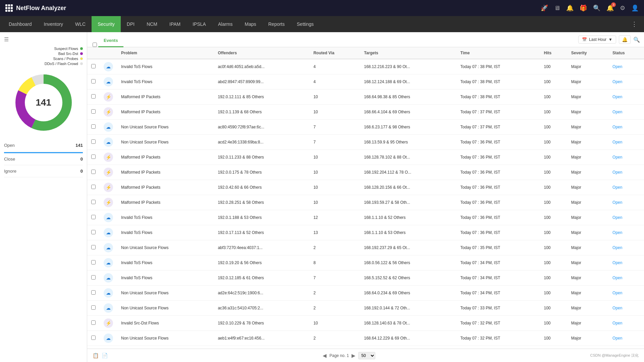 The image size is (644, 362). I want to click on row-offenders: ac36:a31c:5410:4705:2..., so click(262, 308).